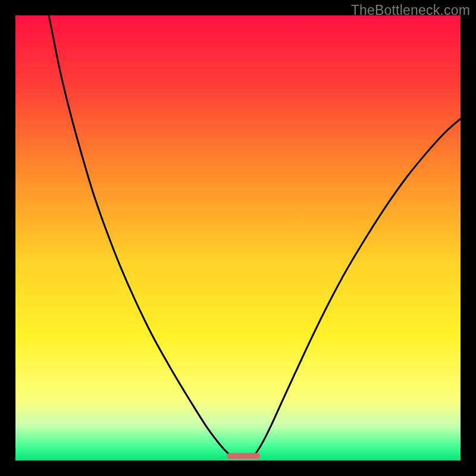  What do you see at coordinates (411, 11) in the screenshot?
I see `watermark-label: TheBottleneck.com` at bounding box center [411, 11].